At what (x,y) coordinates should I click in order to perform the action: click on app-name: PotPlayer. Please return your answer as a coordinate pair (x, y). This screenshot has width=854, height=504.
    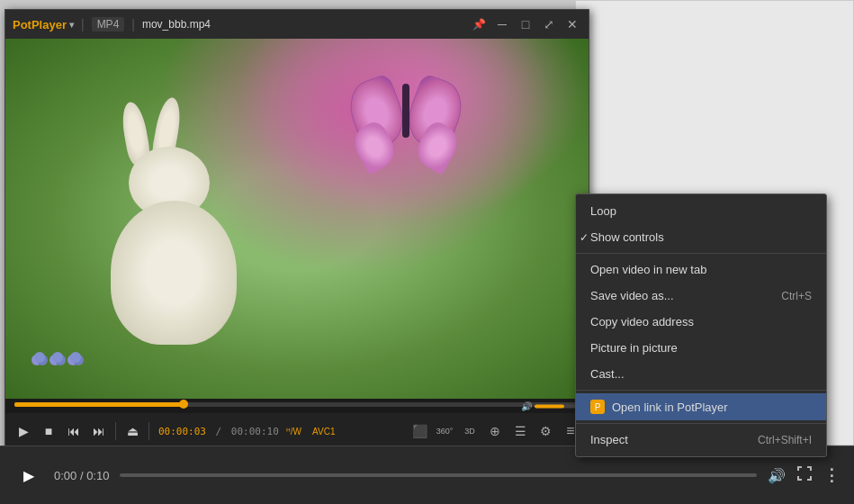
    Looking at the image, I should click on (40, 25).